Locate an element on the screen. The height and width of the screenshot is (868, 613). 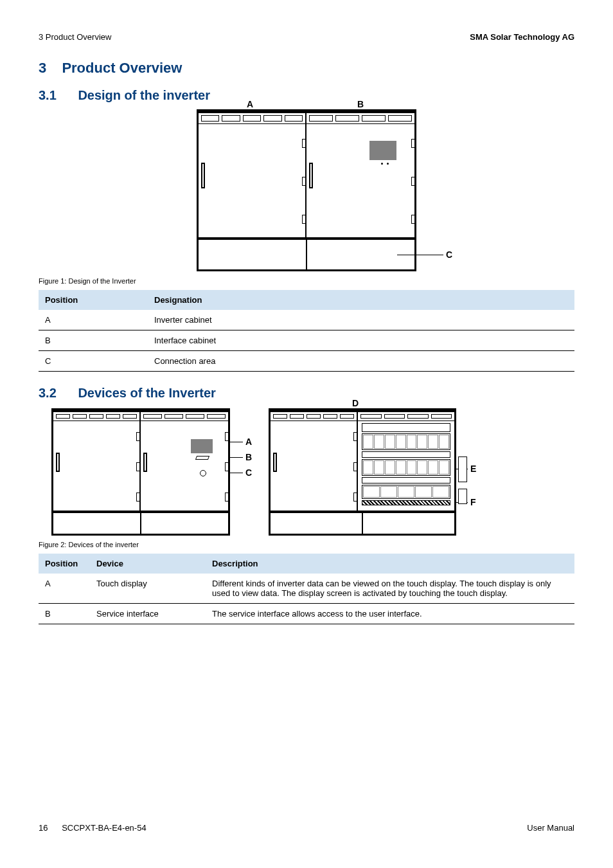
heading-1-number: 3 is located at coordinates (42, 68).